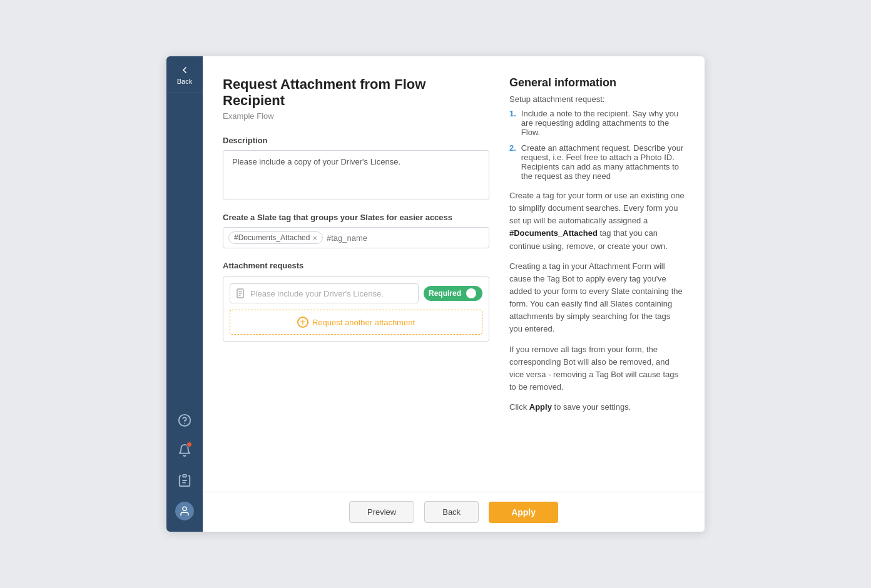 The height and width of the screenshot is (588, 871). What do you see at coordinates (597, 123) in the screenshot?
I see `info-step-1: 1. Include a note to the recipient. Say …` at bounding box center [597, 123].